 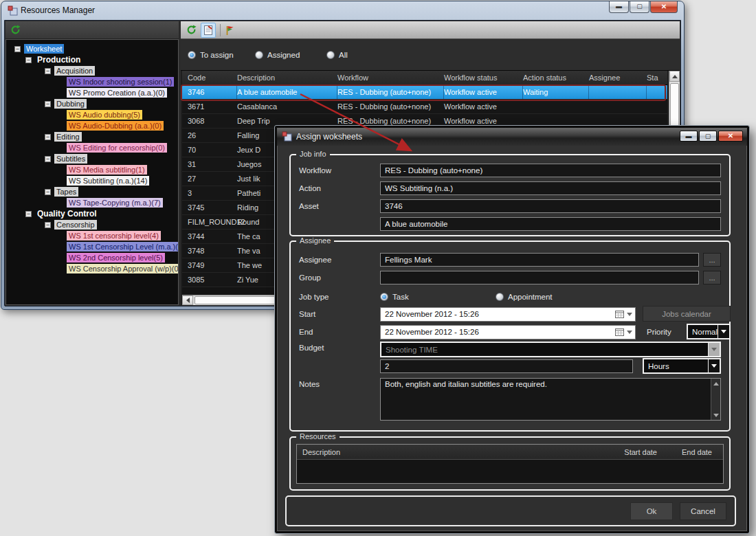 What do you see at coordinates (551, 349) in the screenshot?
I see `budget-dropdown: Shooting TIME` at bounding box center [551, 349].